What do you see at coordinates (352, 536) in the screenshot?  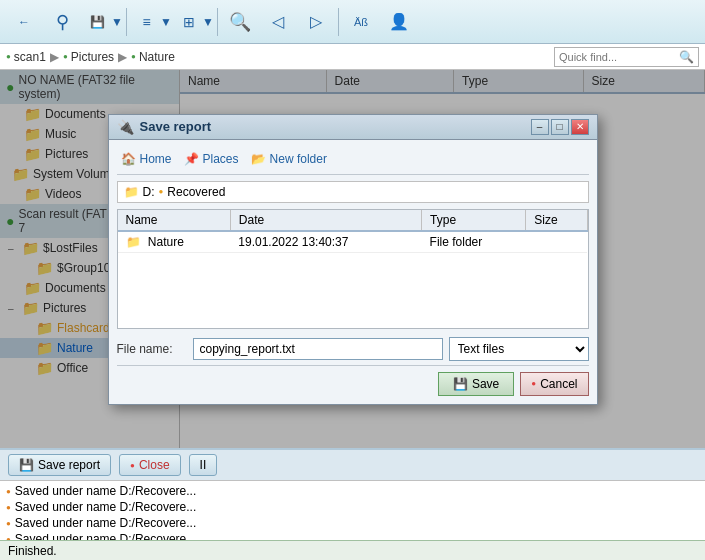 I see `log-line-4: ● Saved under name D:/Recovere...` at bounding box center [352, 536].